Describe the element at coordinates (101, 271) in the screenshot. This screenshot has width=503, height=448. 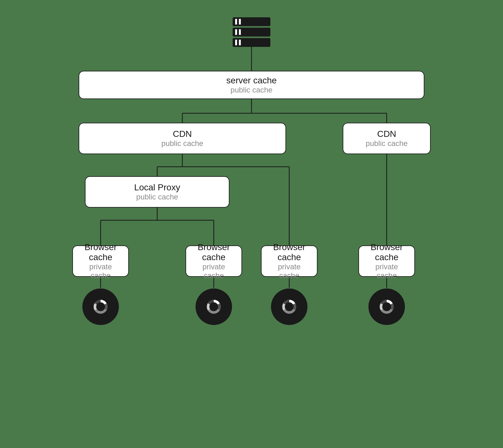
I see `browser1-sublabel: private cache` at that location.